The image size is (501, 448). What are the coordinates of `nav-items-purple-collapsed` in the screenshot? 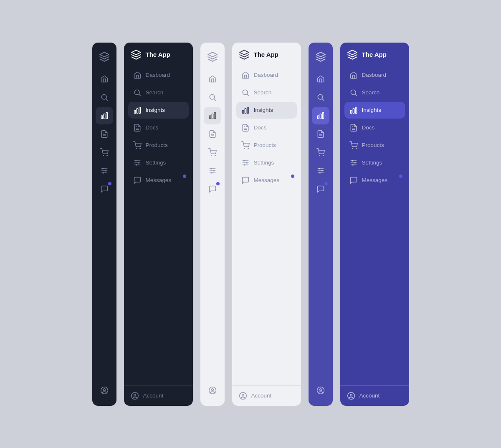 It's located at (321, 226).